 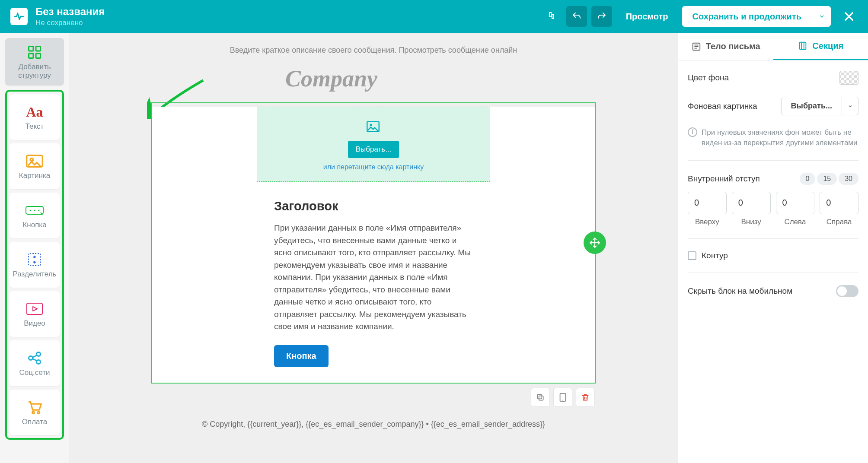 What do you see at coordinates (35, 210) in the screenshot?
I see `button-icon` at bounding box center [35, 210].